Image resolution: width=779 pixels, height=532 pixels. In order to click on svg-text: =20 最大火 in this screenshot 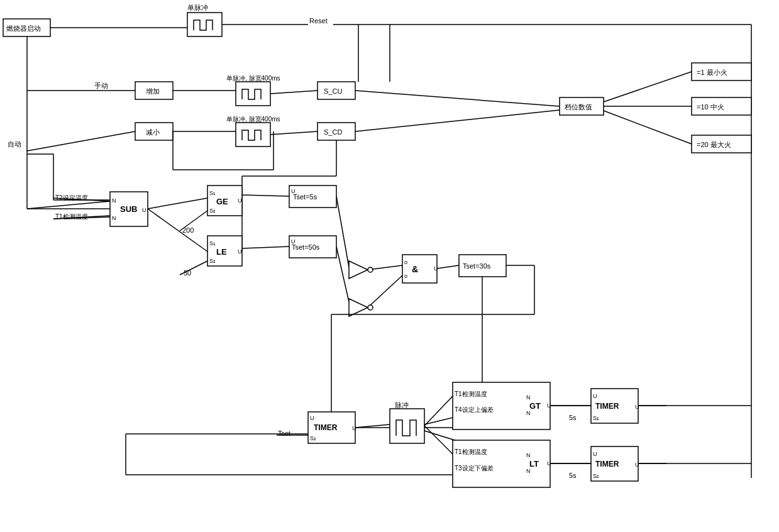, I will do `click(714, 145)`.